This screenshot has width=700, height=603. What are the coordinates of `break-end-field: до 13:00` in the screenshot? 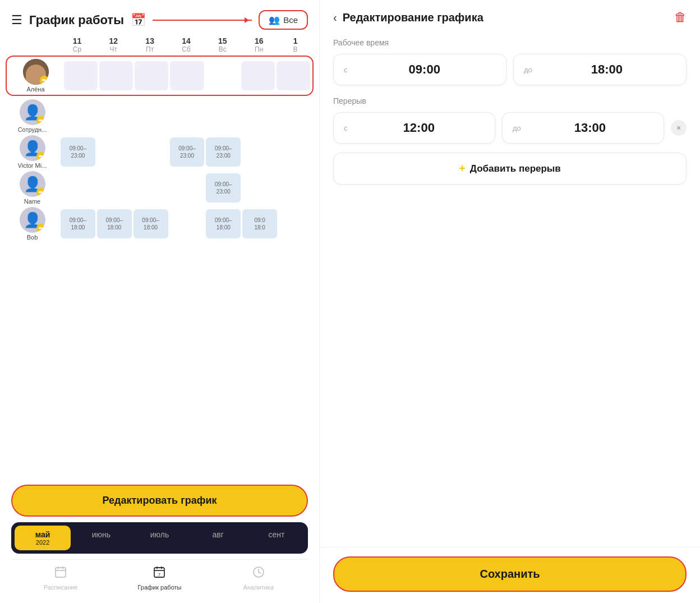 It's located at (583, 128).